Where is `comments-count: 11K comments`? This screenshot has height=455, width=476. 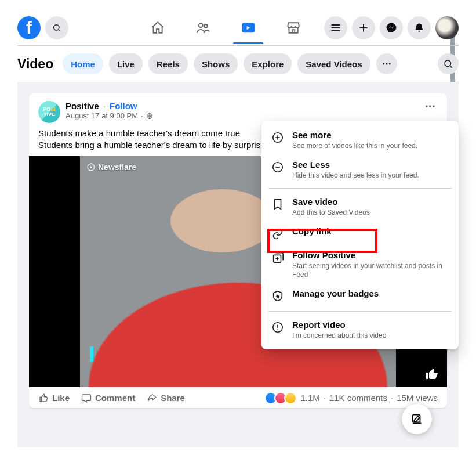 comments-count: 11K comments is located at coordinates (358, 398).